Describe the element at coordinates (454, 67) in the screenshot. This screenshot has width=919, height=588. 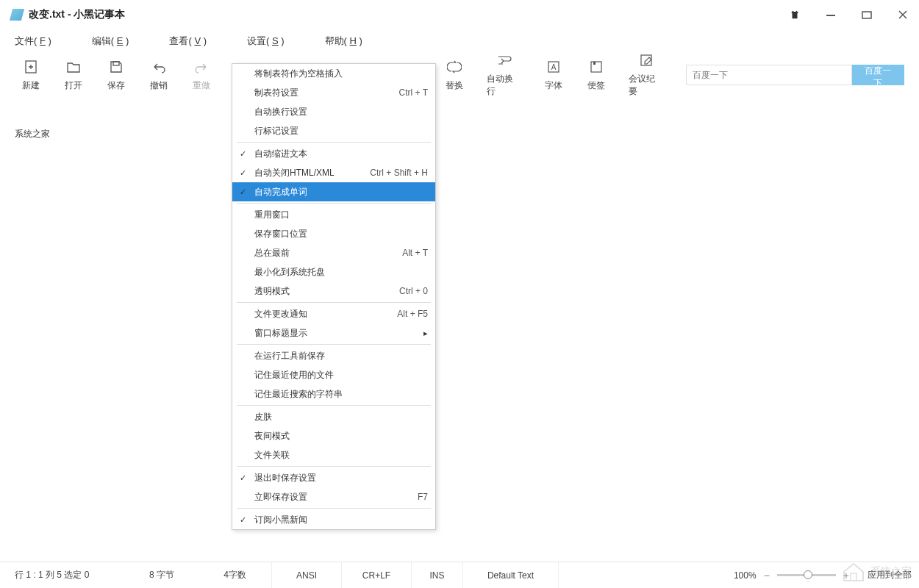
I see `replace-icon` at that location.